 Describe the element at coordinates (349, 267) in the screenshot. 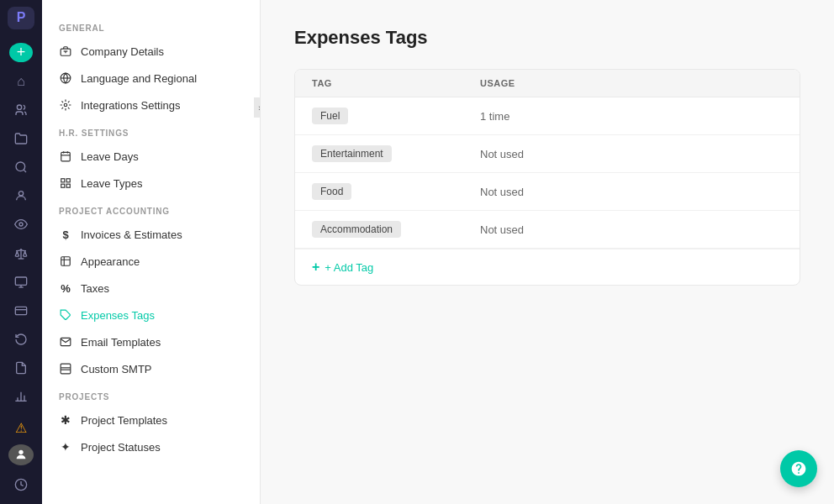

I see `add-tag-label: + Add Tag` at that location.